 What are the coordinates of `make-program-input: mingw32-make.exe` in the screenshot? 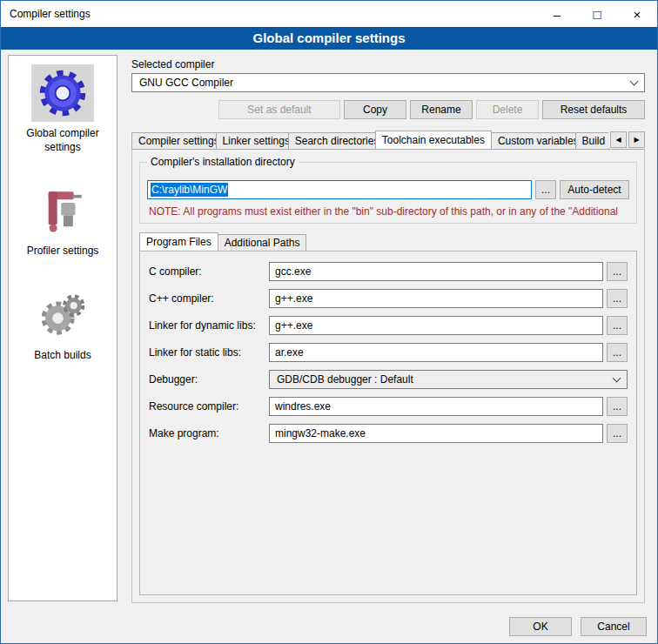 It's located at (436, 433).